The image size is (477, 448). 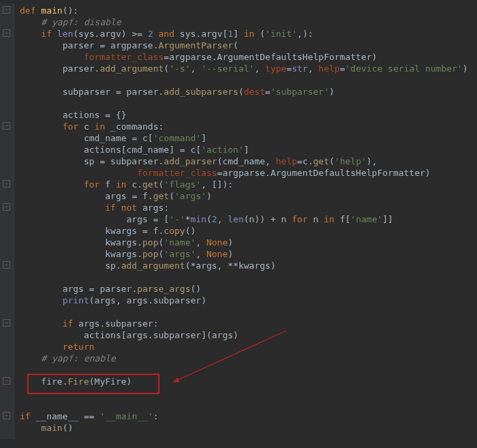 What do you see at coordinates (79, 346) in the screenshot?
I see `kw-return: return` at bounding box center [79, 346].